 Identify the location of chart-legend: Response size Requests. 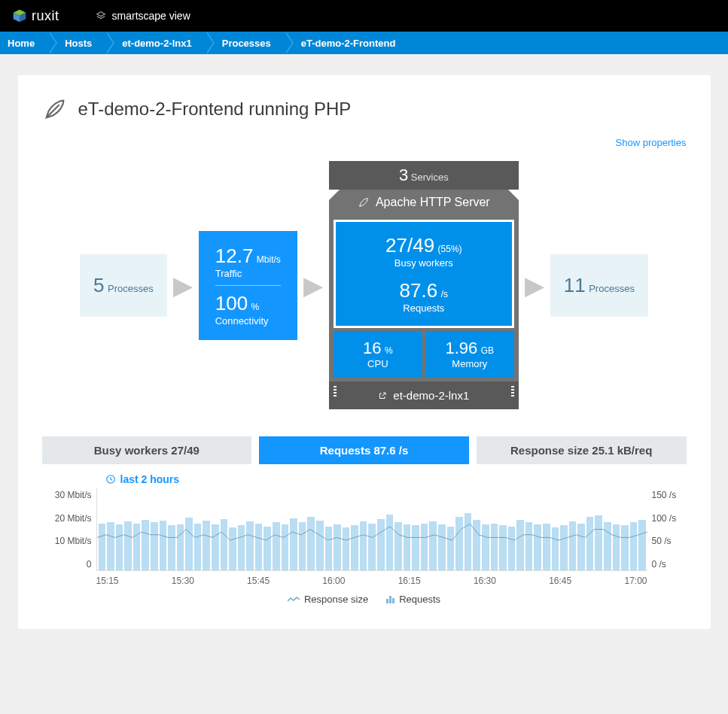
(364, 599).